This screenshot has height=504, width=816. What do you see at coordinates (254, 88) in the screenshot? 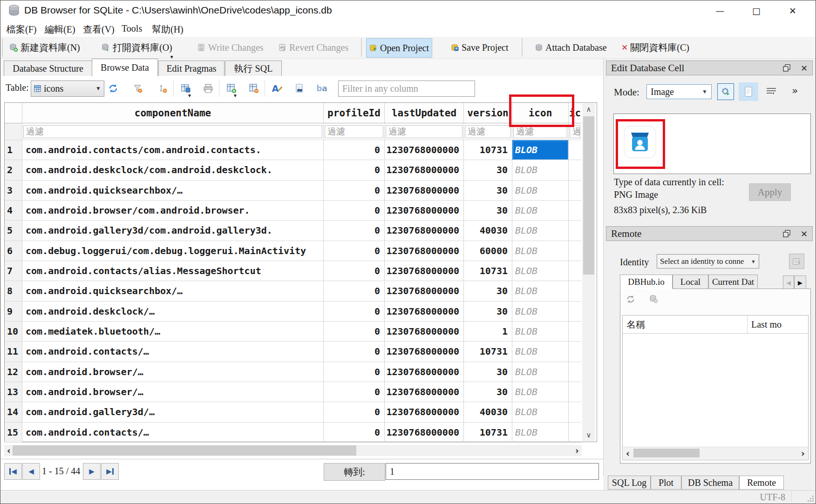
I see `delete-record-button` at bounding box center [254, 88].